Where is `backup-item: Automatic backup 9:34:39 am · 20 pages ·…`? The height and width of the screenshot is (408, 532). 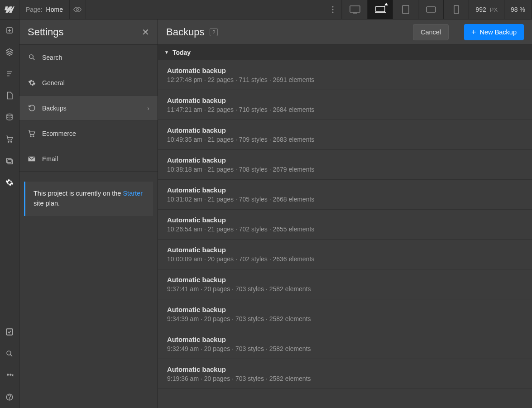 backup-item: Automatic backup 9:34:39 am · 20 pages ·… is located at coordinates (345, 314).